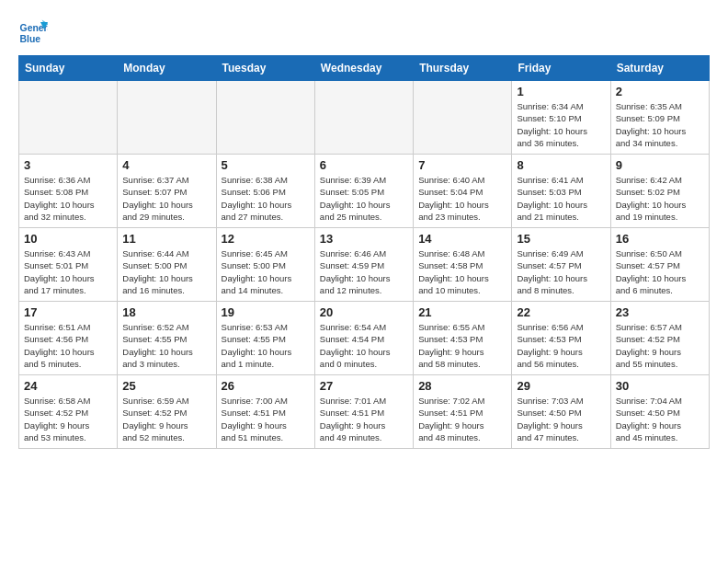  What do you see at coordinates (561, 68) in the screenshot?
I see `col-header-friday: Friday` at bounding box center [561, 68].